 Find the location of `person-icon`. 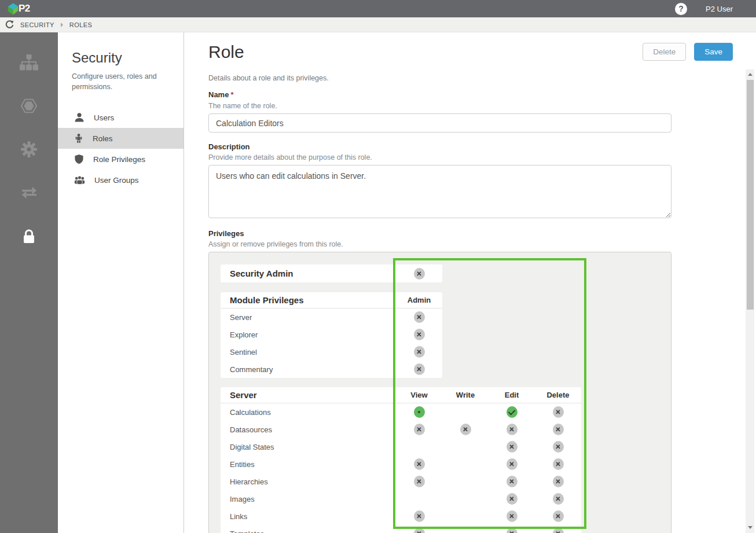

person-icon is located at coordinates (79, 138).